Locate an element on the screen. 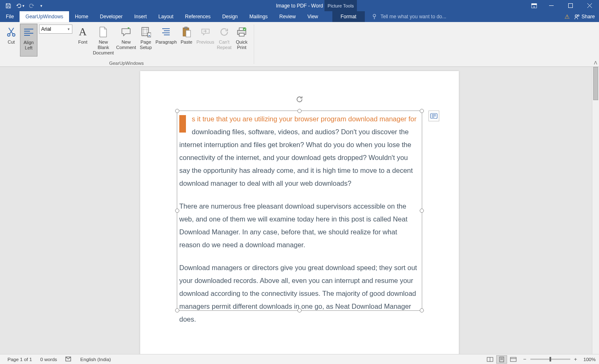 This screenshot has width=599, height=364. alert-icon: ⚠ is located at coordinates (567, 17).